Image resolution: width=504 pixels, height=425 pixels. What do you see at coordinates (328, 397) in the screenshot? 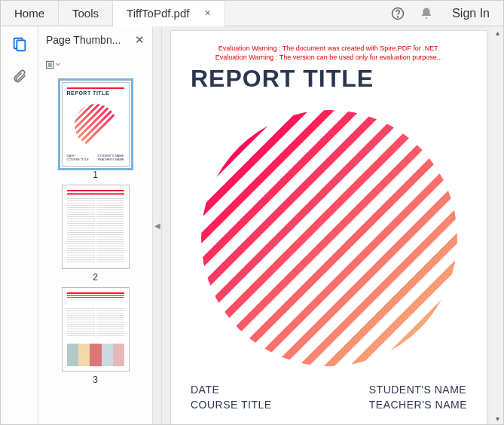
I see `cover-footer: DATE COURSE TITLE STUDENT'S NAME TEACHER…` at bounding box center [328, 397].